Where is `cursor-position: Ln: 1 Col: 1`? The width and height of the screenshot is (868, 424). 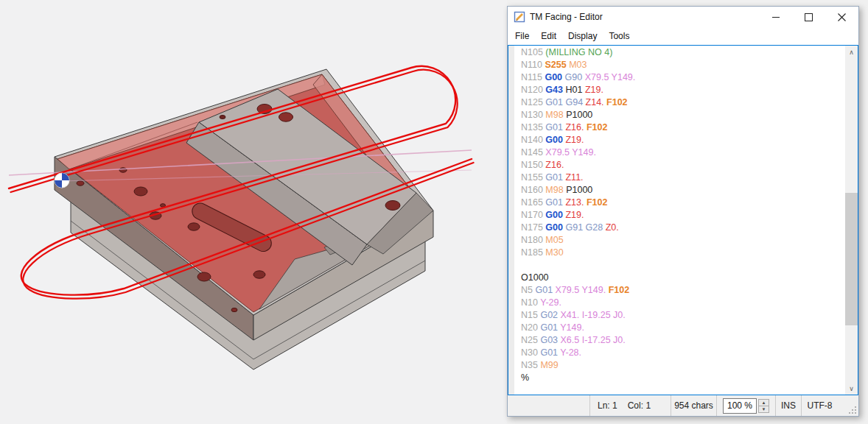 cursor-position: Ln: 1 Col: 1 is located at coordinates (630, 406).